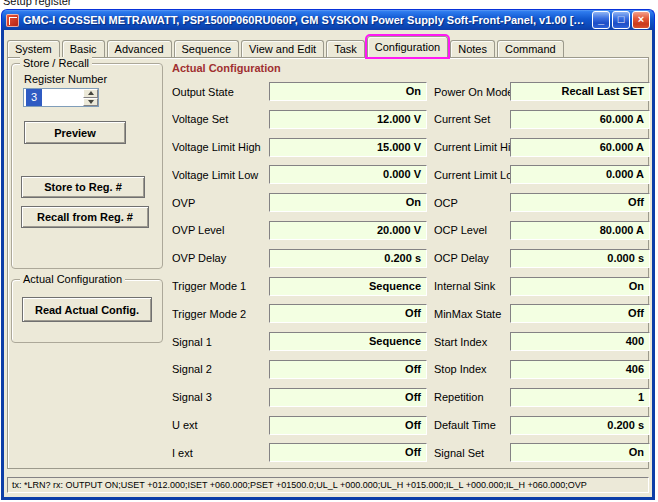  Describe the element at coordinates (34, 49) in the screenshot. I see `tab-label: System` at that location.